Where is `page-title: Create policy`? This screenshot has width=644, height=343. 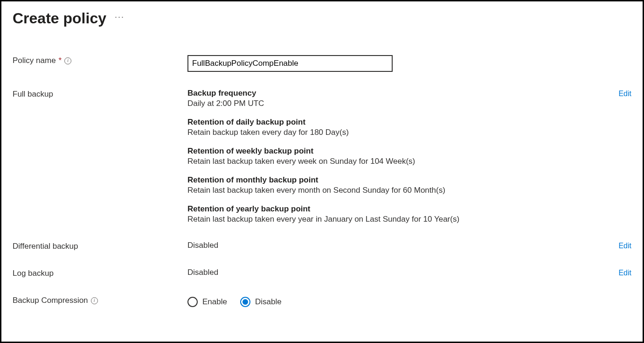 page-title: Create policy is located at coordinates (60, 19).